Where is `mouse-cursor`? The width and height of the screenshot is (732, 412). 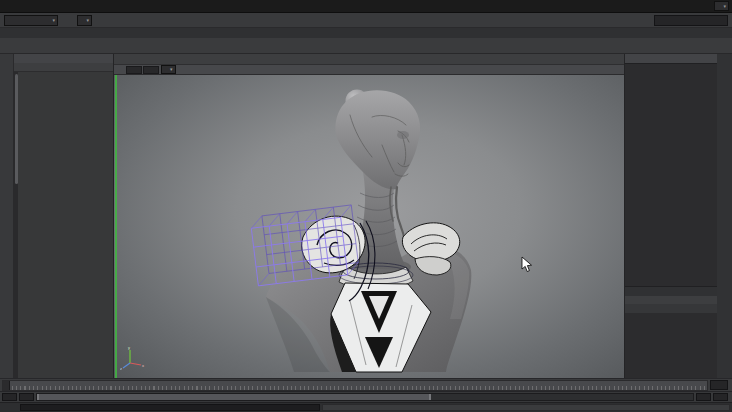 mouse-cursor is located at coordinates (527, 265).